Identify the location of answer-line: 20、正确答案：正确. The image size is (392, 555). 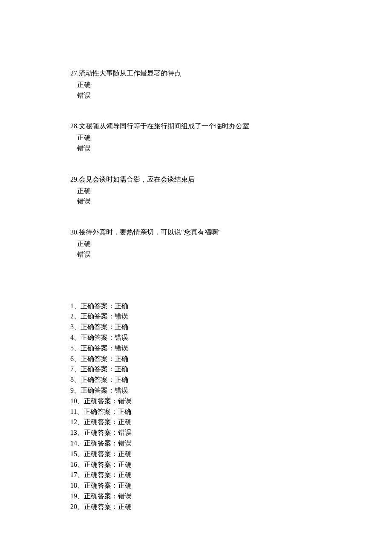
(196, 507).